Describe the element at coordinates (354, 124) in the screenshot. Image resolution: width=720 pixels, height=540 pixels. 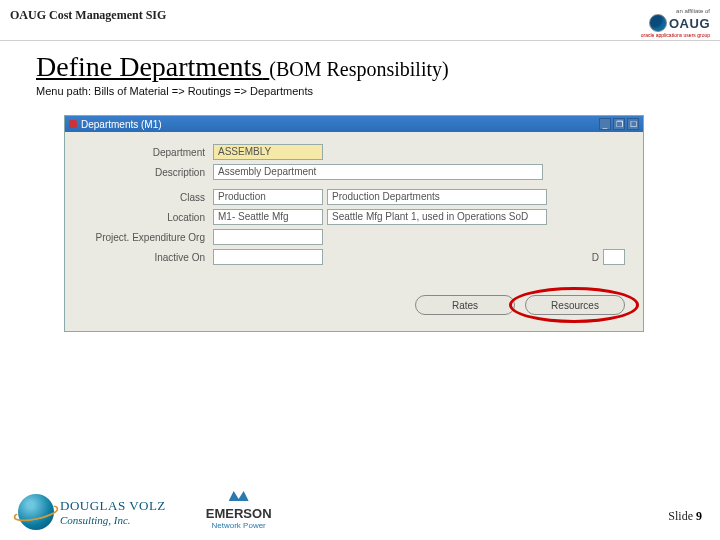
I see `window-titlebar: Departments (M1) _ ❐ ☐` at that location.